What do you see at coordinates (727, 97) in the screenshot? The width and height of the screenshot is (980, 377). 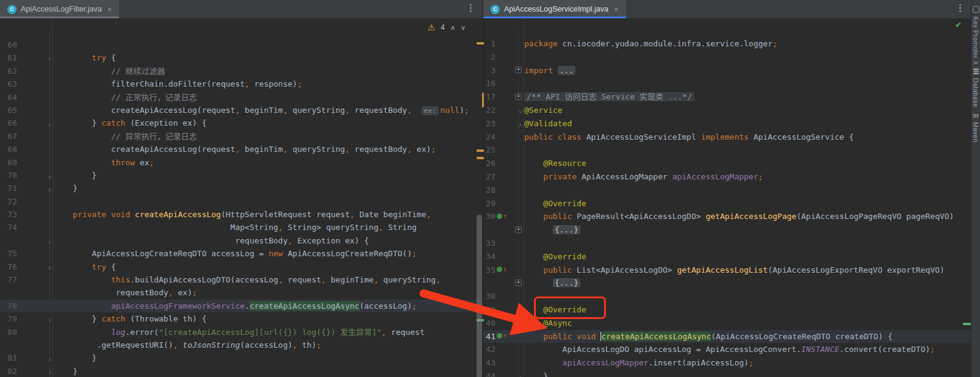 I see `code-line: 17+/** API 访问日志 Service 实现类 ...*/` at bounding box center [727, 97].